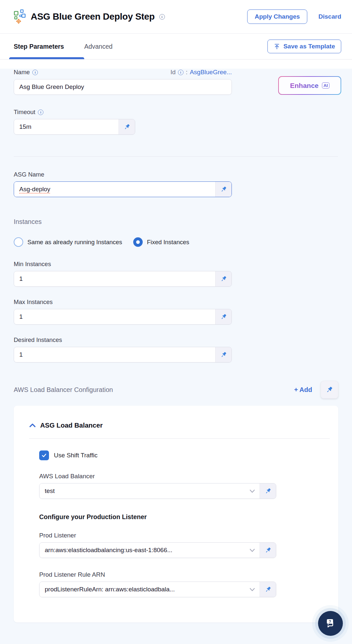 This screenshot has width=352, height=644. I want to click on max-instances-input, so click(115, 317).